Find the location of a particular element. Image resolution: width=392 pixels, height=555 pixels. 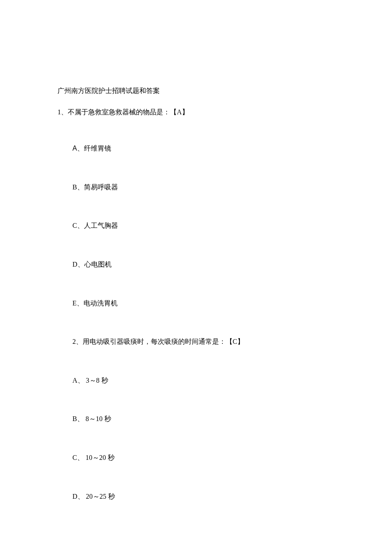

question-2-stem: 2、用电动吸引器吸痰时，每次吸痰的时间通常是：【C】 is located at coordinates (196, 342).